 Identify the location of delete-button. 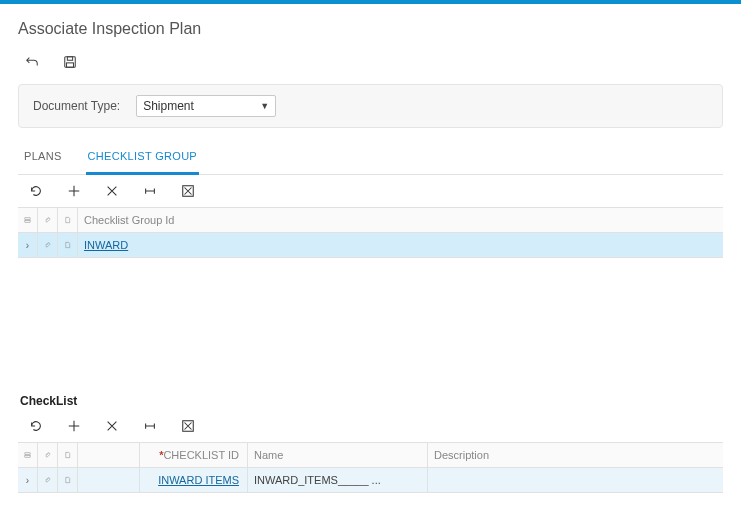
(112, 191).